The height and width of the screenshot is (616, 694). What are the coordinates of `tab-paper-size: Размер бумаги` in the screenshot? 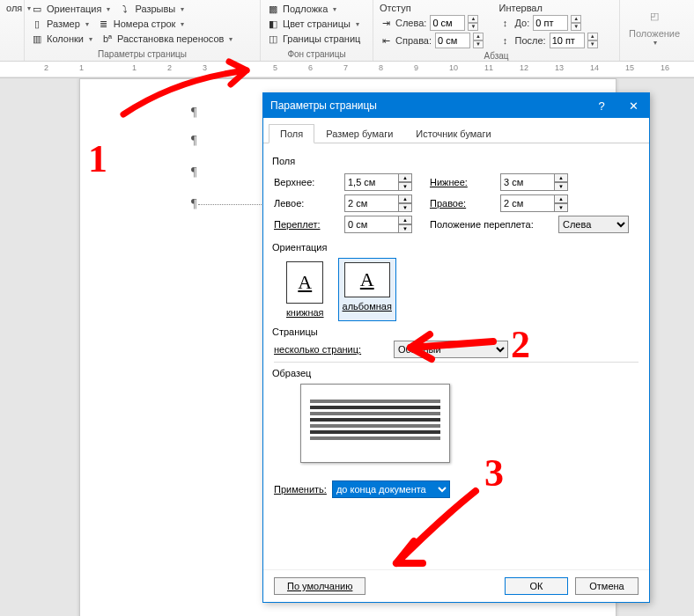 It's located at (359, 134).